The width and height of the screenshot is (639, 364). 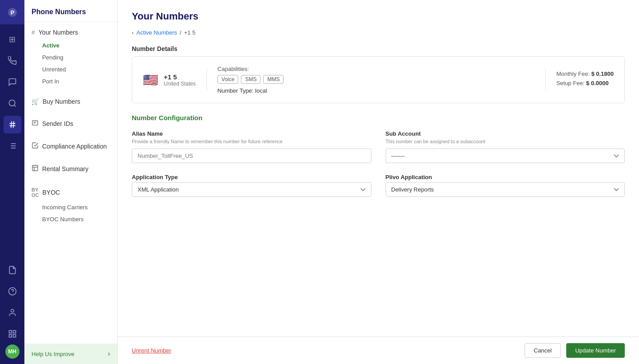 I want to click on monthly-fee-label: Monthly Fee:, so click(x=574, y=74).